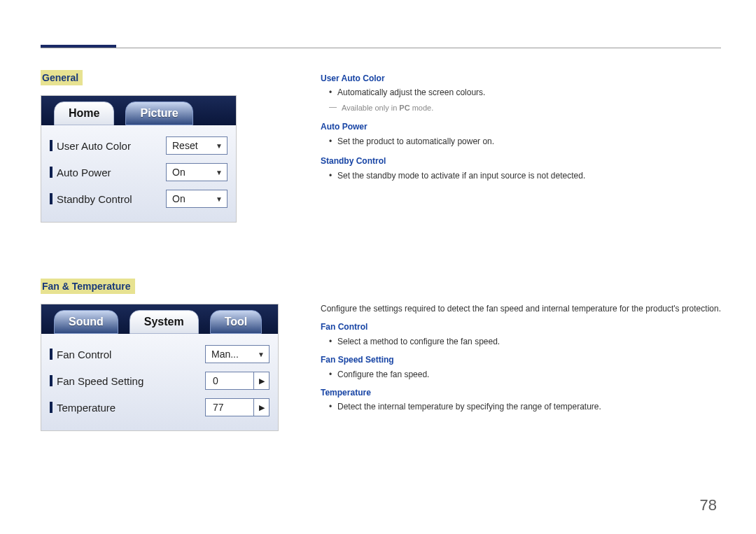 The image size is (756, 534). I want to click on label-fan-speed: Fan Speed Setting, so click(100, 381).